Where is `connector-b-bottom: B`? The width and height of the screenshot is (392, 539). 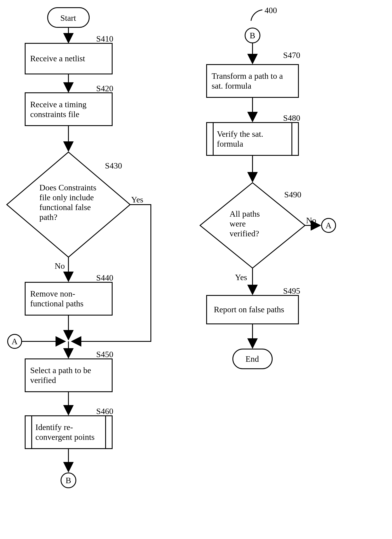 connector-b-bottom: B is located at coordinates (68, 481).